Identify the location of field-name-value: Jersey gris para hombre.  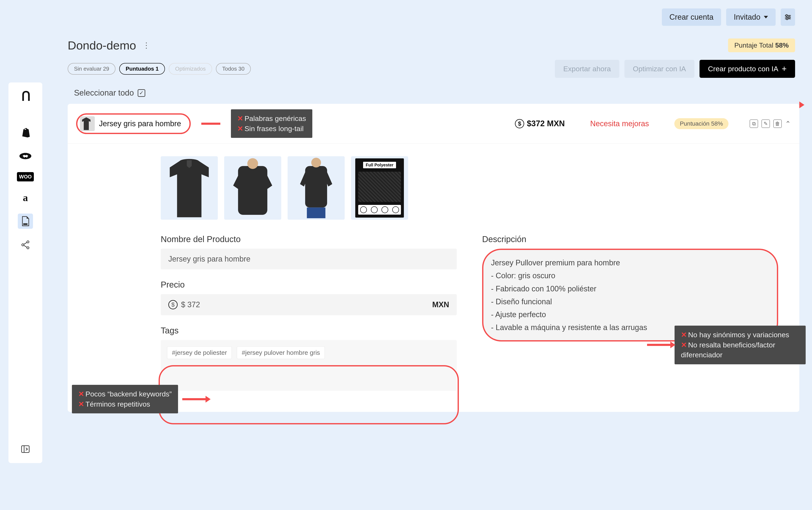
(309, 259).